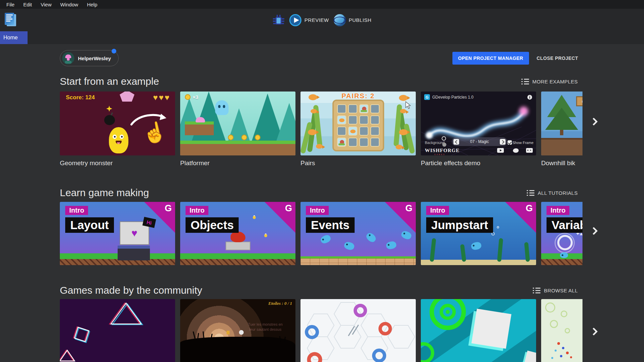 The image size is (644, 362). Describe the element at coordinates (127, 97) in the screenshot. I see `pentagon-shape` at that location.